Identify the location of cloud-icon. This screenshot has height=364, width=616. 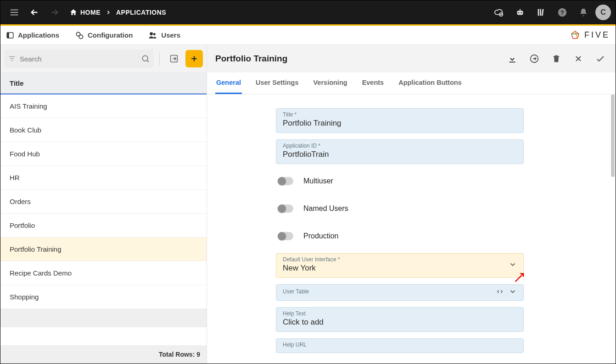
(499, 12).